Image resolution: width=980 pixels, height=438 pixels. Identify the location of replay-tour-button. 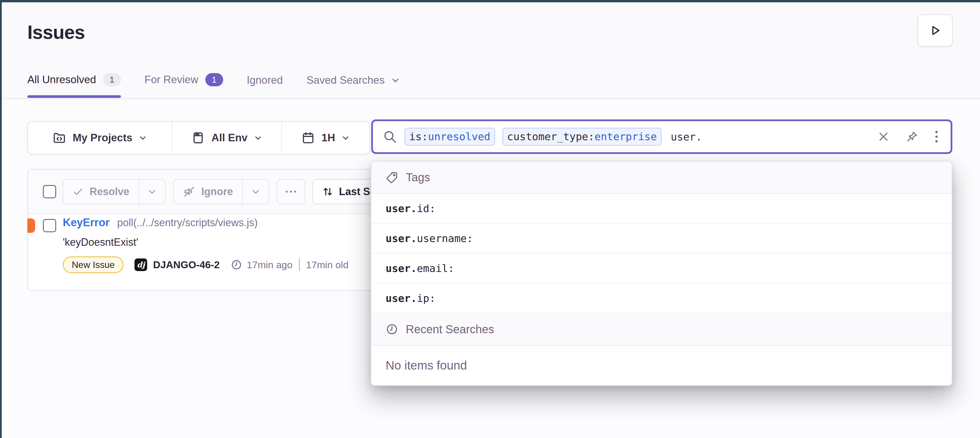
(935, 30).